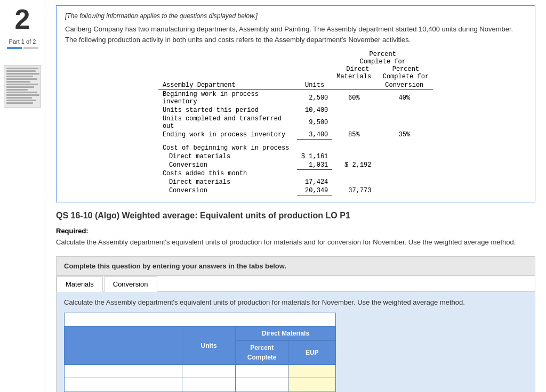 The image size is (546, 392). What do you see at coordinates (295, 165) in the screenshot?
I see `table-row: Conversion 1,031 $ 2,192` at bounding box center [295, 165].